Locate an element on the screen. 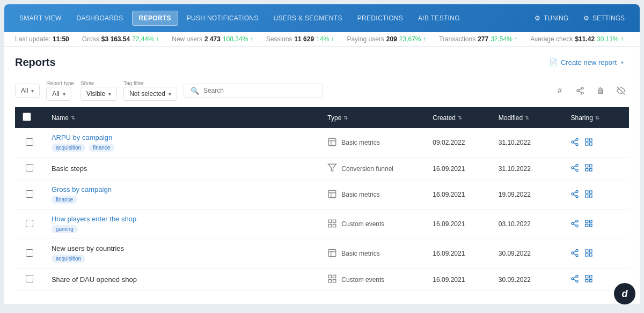 The width and height of the screenshot is (644, 313). search-icon: 🔍 is located at coordinates (195, 91).